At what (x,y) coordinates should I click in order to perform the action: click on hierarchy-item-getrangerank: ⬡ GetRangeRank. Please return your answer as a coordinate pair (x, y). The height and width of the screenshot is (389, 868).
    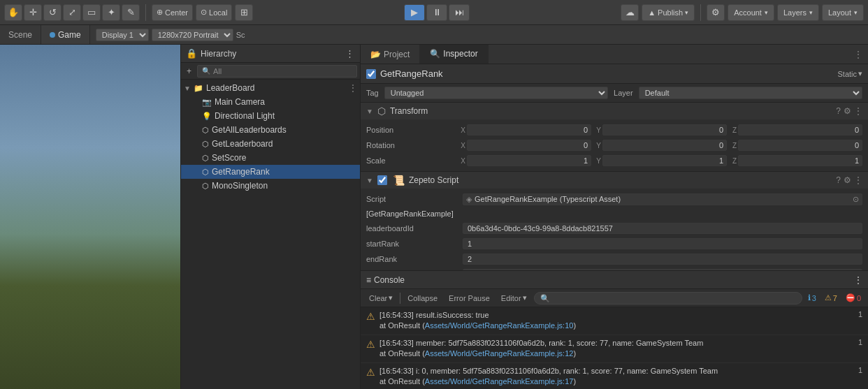
    Looking at the image, I should click on (270, 172).